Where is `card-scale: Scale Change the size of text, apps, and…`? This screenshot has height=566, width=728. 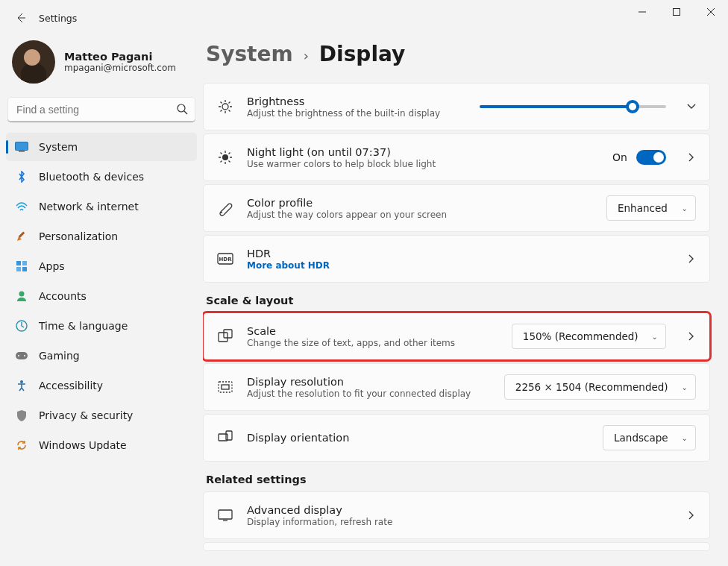 card-scale: Scale Change the size of text, apps, and… is located at coordinates (456, 336).